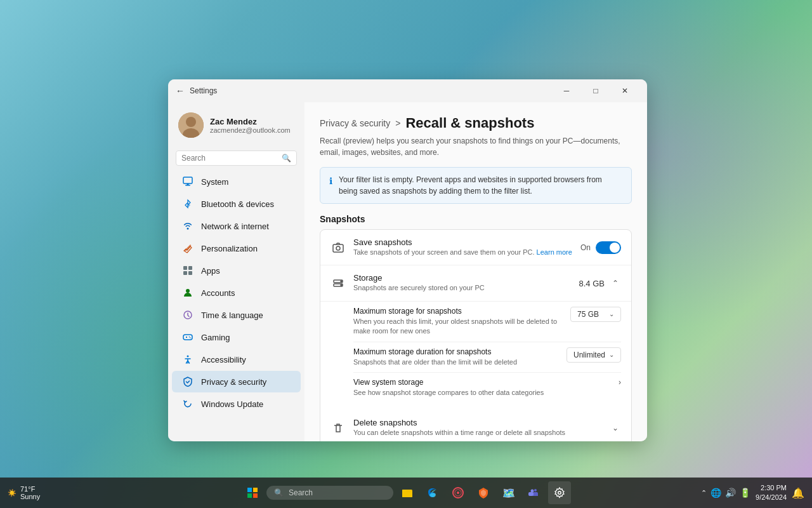 This screenshot has width=812, height=508. What do you see at coordinates (726, 493) in the screenshot?
I see `system-tray-icons: ⌃ 🌐 🔊 🔋` at bounding box center [726, 493].